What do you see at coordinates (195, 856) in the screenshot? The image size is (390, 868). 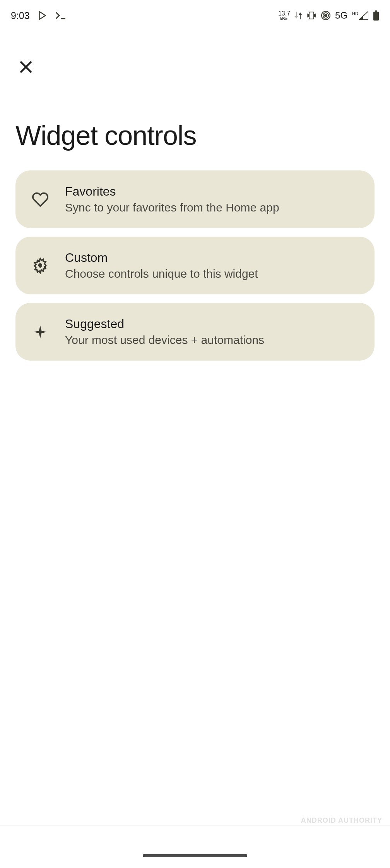 I see `navigation-bar` at bounding box center [195, 856].